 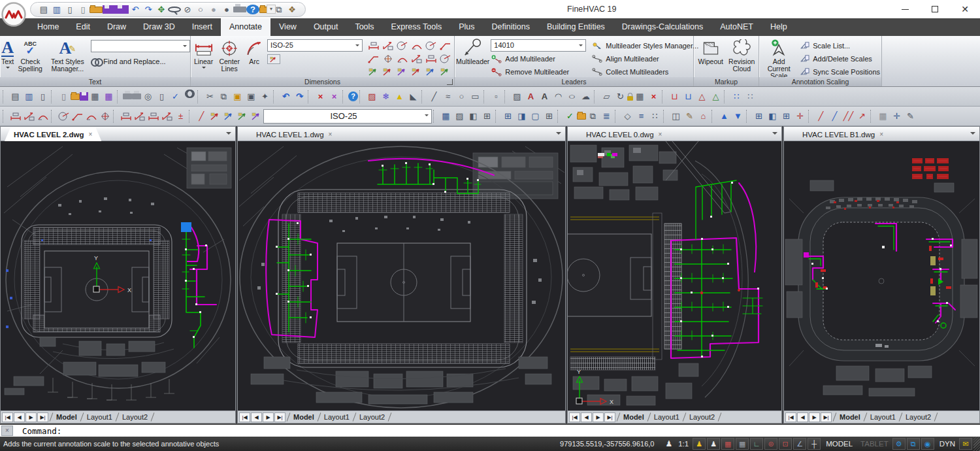 What do you see at coordinates (750, 97) in the screenshot?
I see `select2-icon: ∷` at bounding box center [750, 97].